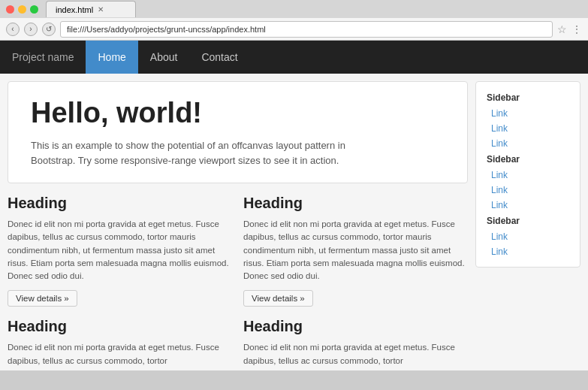 The image size is (588, 390). I want to click on col2-heading: Heading, so click(356, 203).